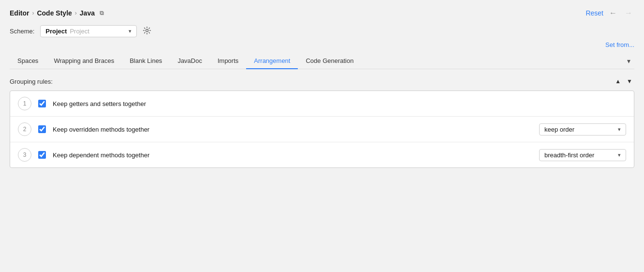 The image size is (644, 272). What do you see at coordinates (54, 13) in the screenshot?
I see `breadcrumb-code-style: Code Style` at bounding box center [54, 13].